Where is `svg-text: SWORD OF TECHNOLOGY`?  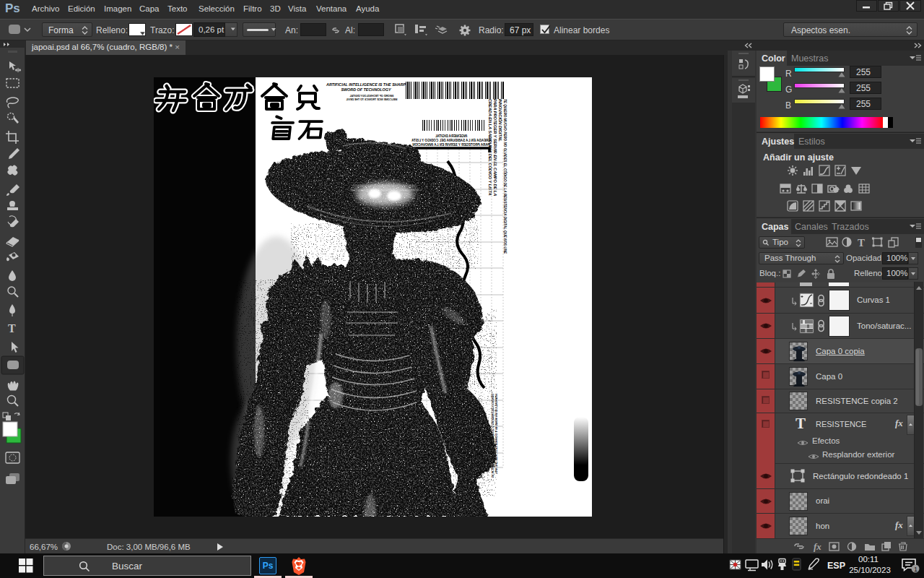 svg-text: SWORD OF TECHNOLOGY is located at coordinates (366, 90).